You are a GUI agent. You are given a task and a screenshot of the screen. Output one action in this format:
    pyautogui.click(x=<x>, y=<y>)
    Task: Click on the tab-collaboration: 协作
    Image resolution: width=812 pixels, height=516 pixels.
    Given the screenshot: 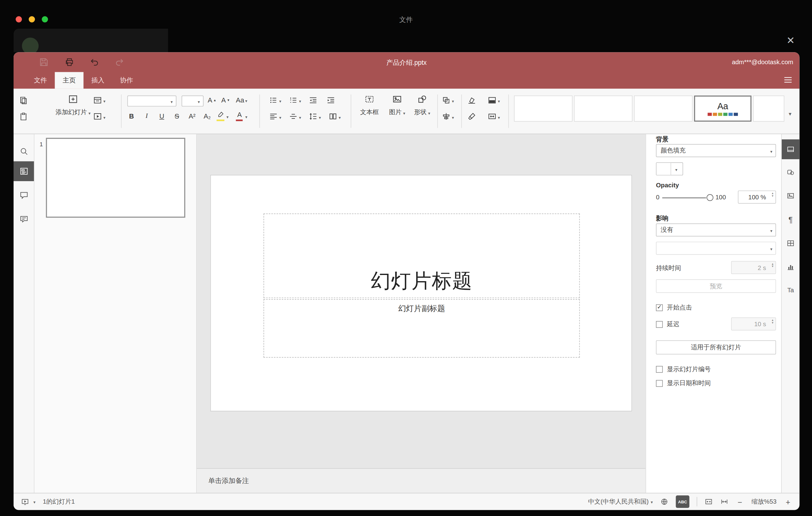 What is the action you would take?
    pyautogui.click(x=127, y=80)
    